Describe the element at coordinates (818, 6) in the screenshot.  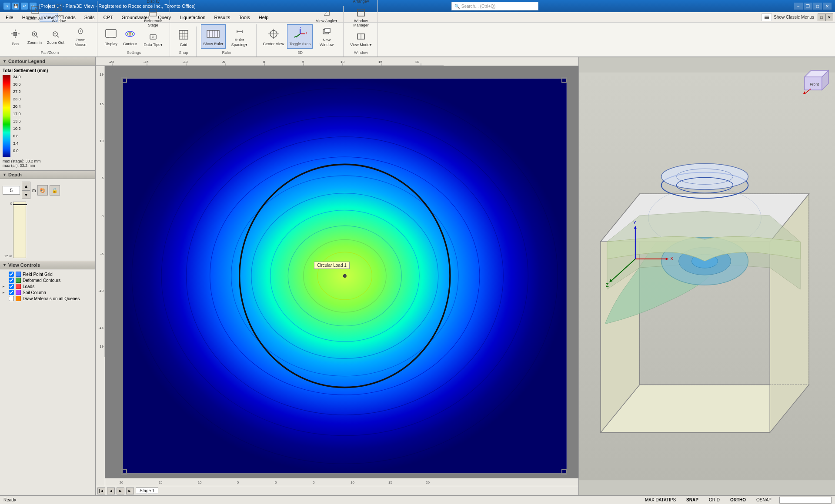
I see `maximize-button: □` at that location.